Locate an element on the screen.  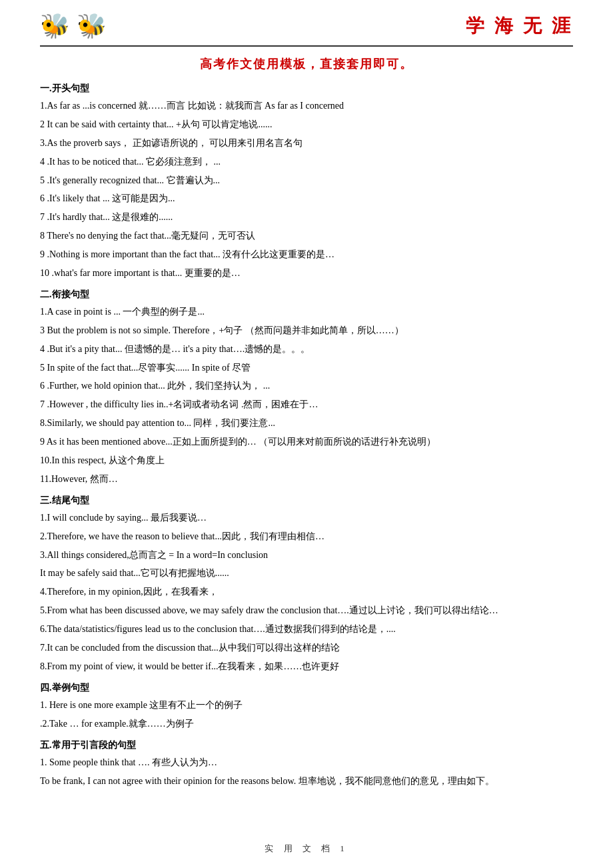
line-1-4: 4 .It has to be noticed that... 它必须注意到， … is located at coordinates (306, 162).